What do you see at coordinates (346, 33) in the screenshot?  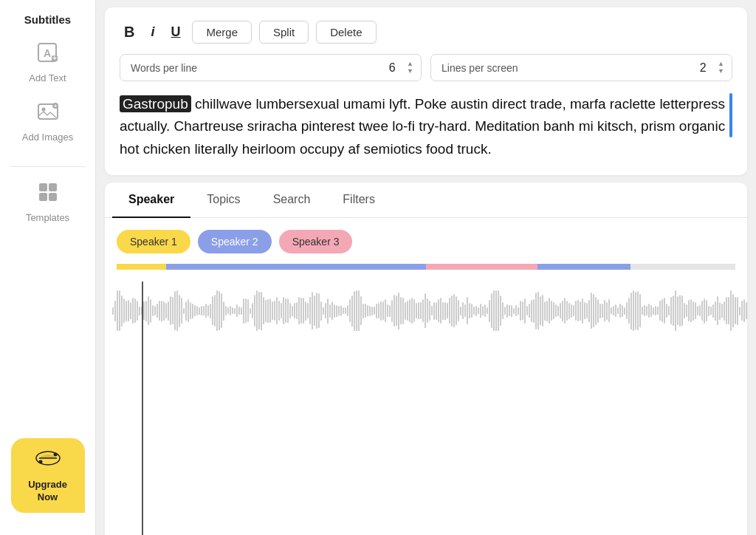 I see `delete-button: Delete` at bounding box center [346, 33].